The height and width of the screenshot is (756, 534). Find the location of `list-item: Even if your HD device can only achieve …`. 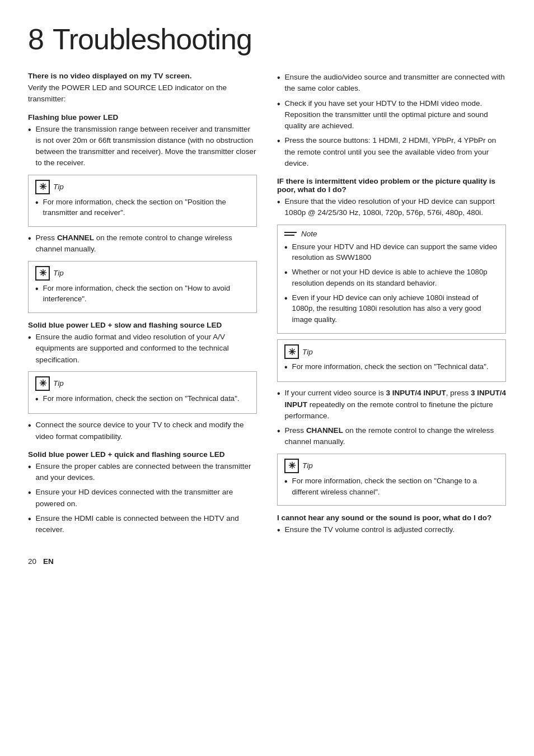

list-item: Even if your HD device can only achieve … is located at coordinates (392, 309).